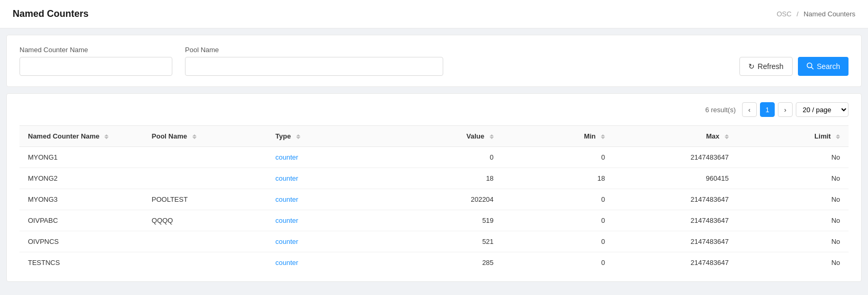 The width and height of the screenshot is (868, 295). Describe the element at coordinates (434, 200) in the screenshot. I see `table-row: MYONG3POOLTESTcounter20220402147483647No` at that location.